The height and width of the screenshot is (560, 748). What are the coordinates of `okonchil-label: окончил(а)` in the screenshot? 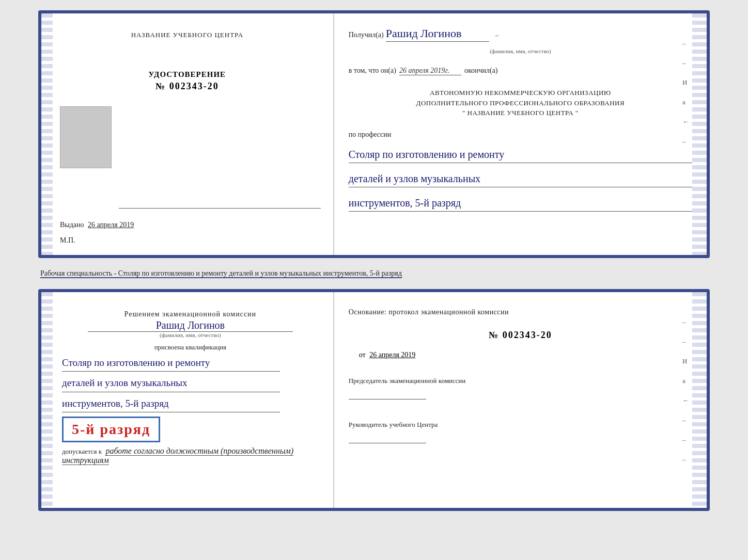 It's located at (481, 71).